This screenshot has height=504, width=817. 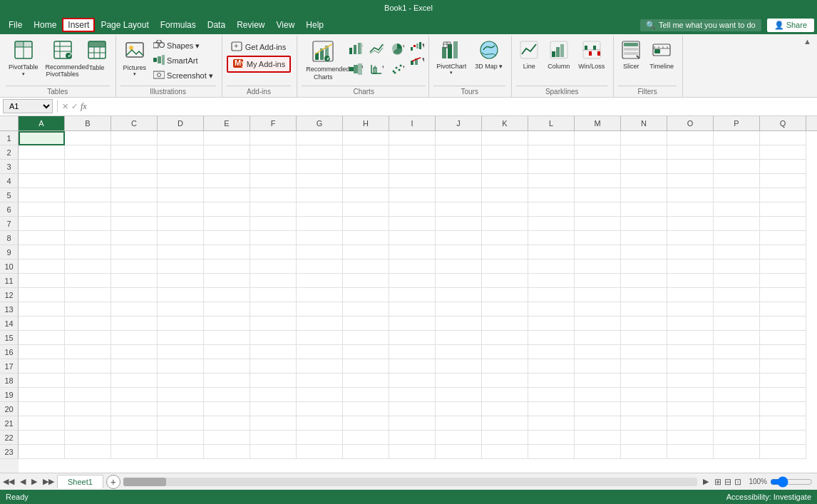 I want to click on col-header-g: G, so click(x=319, y=123).